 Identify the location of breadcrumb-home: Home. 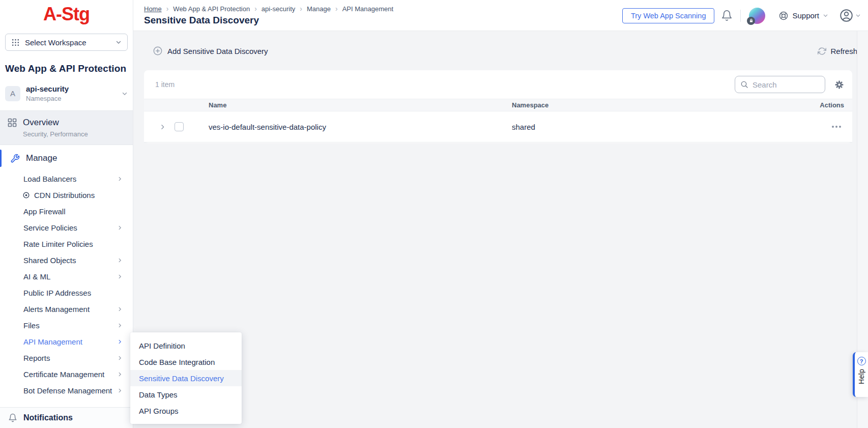
(153, 9).